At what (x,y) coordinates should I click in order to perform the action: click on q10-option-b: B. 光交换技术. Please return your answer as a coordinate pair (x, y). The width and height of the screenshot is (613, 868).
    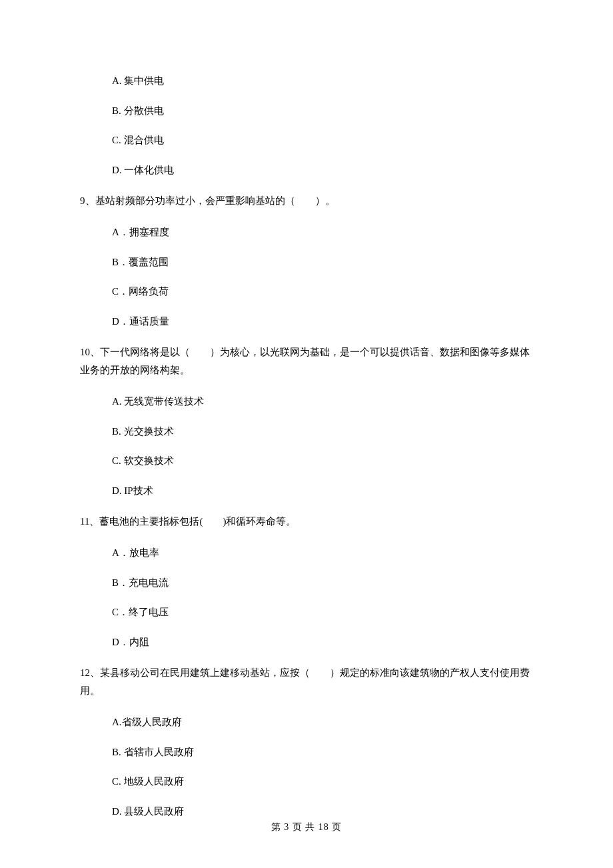
    Looking at the image, I should click on (306, 432).